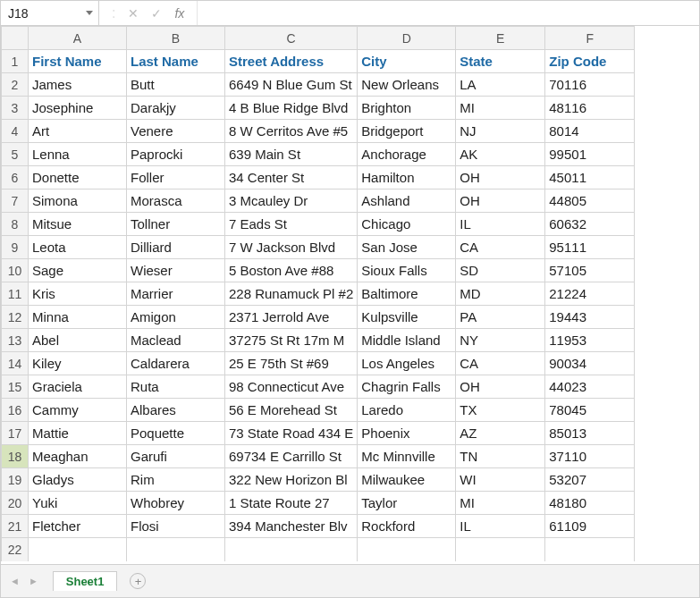 The width and height of the screenshot is (700, 598). Describe the element at coordinates (15, 108) in the screenshot. I see `row-header: 3` at that location.